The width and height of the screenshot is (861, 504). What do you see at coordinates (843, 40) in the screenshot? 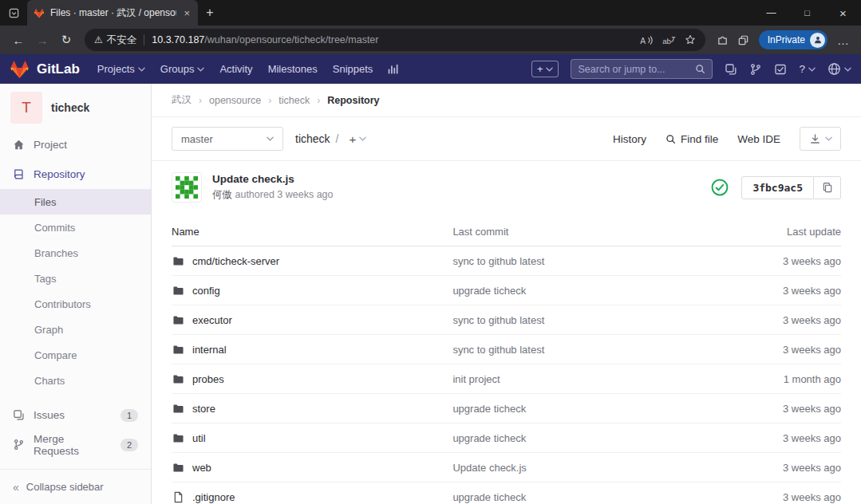
I see `browser-menu-button: …` at bounding box center [843, 40].